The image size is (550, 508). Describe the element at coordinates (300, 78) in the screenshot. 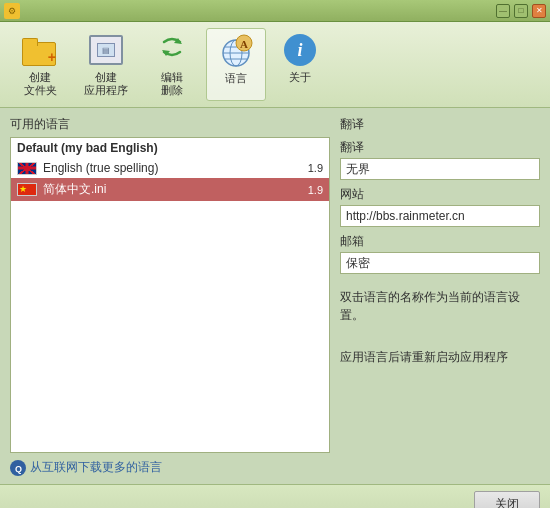

I see `about-label: 关于` at that location.